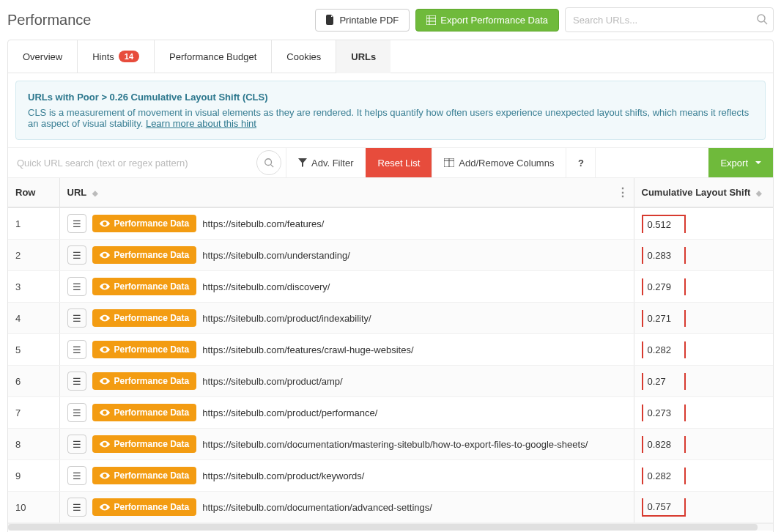  I want to click on row-number: 10, so click(34, 507).